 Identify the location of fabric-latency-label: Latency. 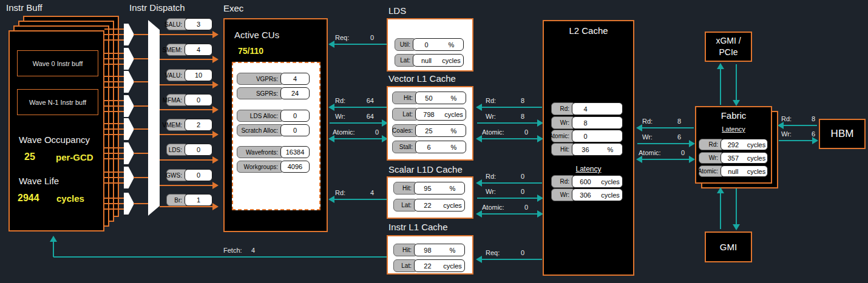
(733, 129).